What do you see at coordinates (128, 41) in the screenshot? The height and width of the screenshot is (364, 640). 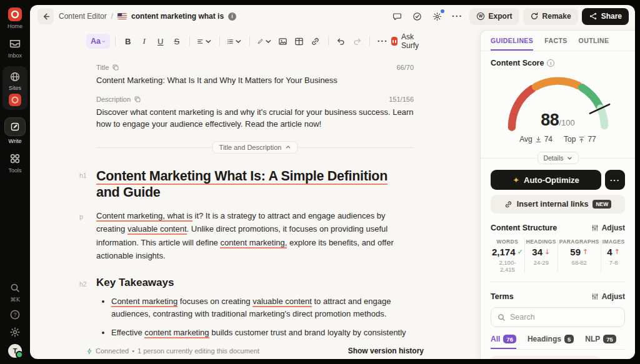 I see `bold-button: B` at bounding box center [128, 41].